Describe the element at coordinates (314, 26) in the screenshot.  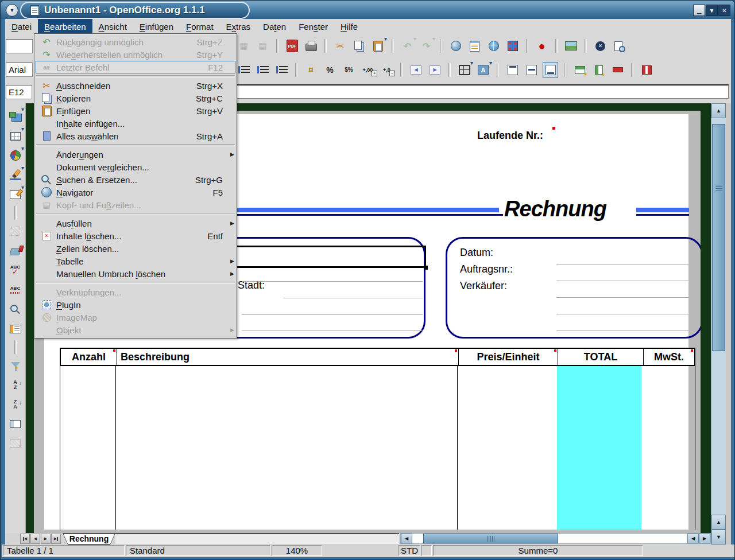
I see `menu-fenster: Fenster` at that location.